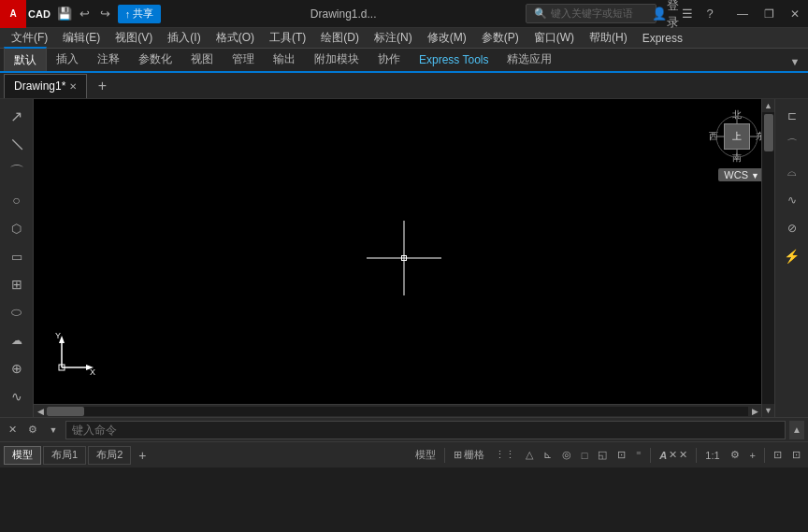  Describe the element at coordinates (73, 86) in the screenshot. I see `doc-tab-close-icon: ✕` at that location.